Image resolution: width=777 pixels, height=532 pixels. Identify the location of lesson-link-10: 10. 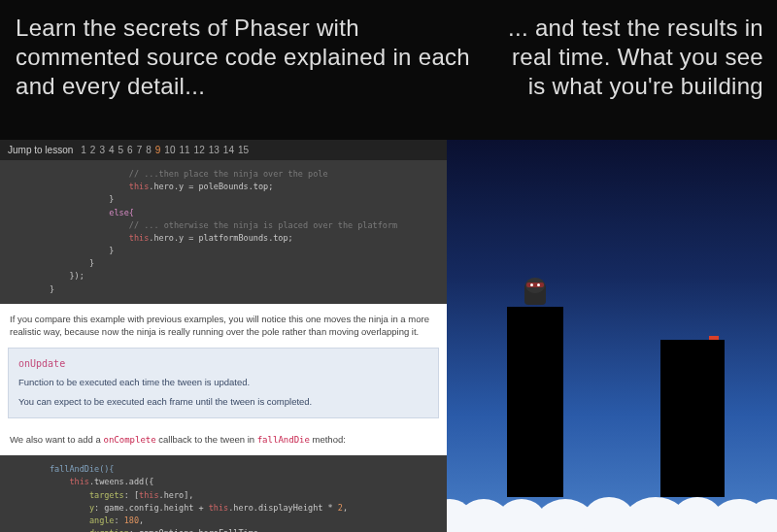
(169, 150).